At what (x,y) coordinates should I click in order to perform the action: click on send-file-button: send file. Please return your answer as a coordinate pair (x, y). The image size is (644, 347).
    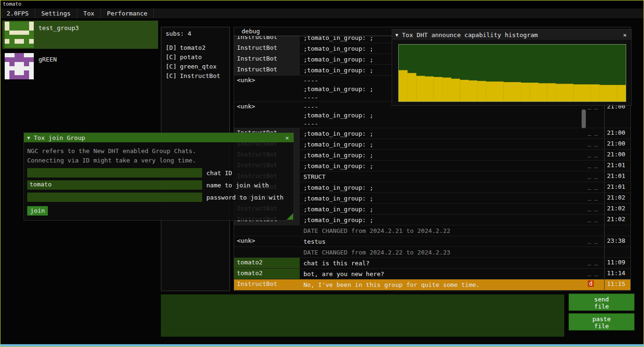
    Looking at the image, I should click on (601, 302).